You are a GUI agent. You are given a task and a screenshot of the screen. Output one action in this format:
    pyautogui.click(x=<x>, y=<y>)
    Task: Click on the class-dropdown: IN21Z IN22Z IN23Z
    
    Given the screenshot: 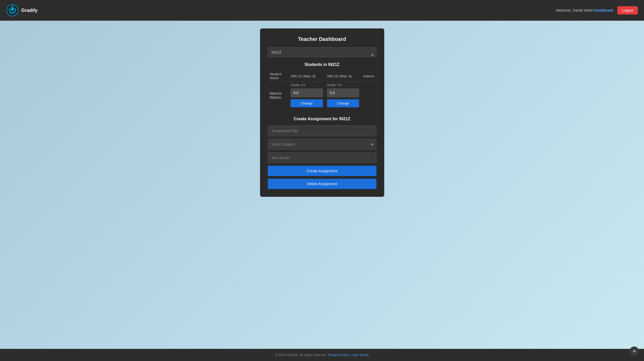 What is the action you would take?
    pyautogui.click(x=322, y=52)
    